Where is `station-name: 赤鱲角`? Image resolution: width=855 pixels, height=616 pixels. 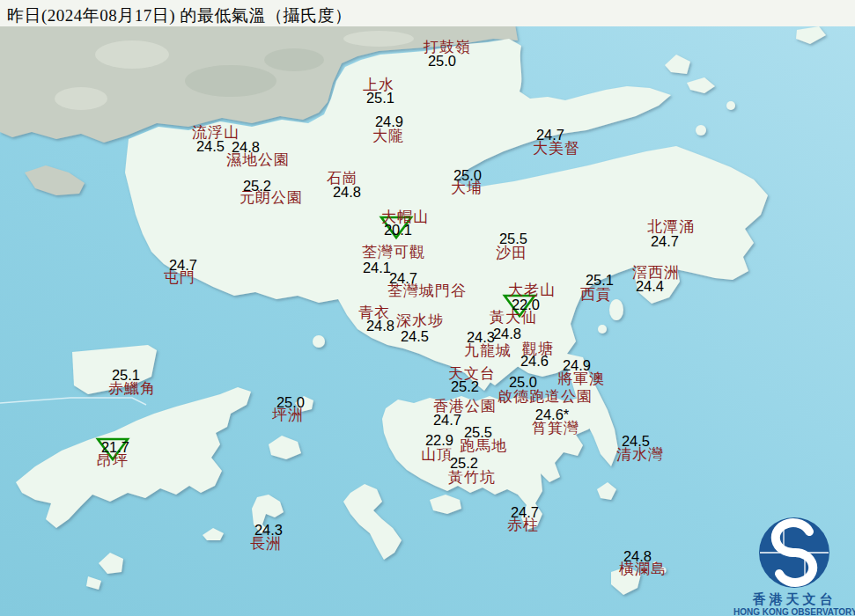
station-name: 赤鱲角 is located at coordinates (132, 389).